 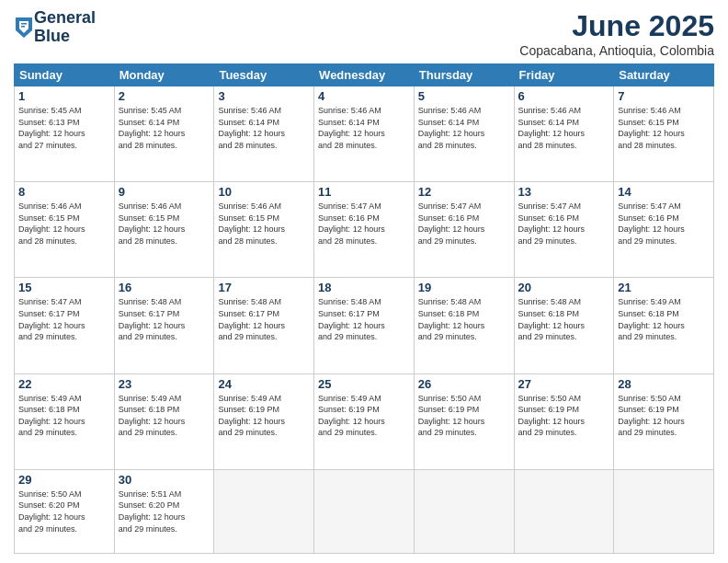 What do you see at coordinates (664, 326) in the screenshot?
I see `table-row: 21Sunrise: 5:49 AM Sunset: 6:18 PM Dayli…` at bounding box center [664, 326].